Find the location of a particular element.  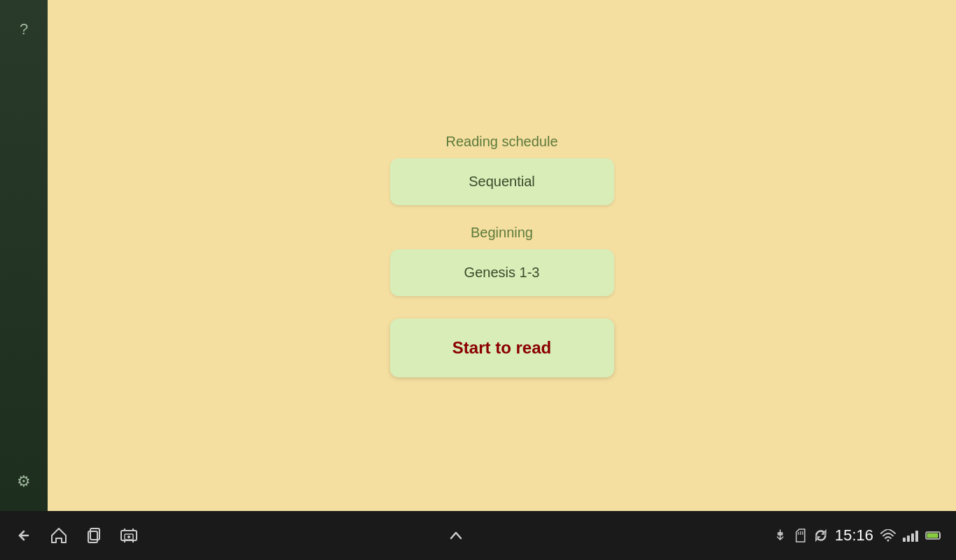

home-button is located at coordinates (59, 536).